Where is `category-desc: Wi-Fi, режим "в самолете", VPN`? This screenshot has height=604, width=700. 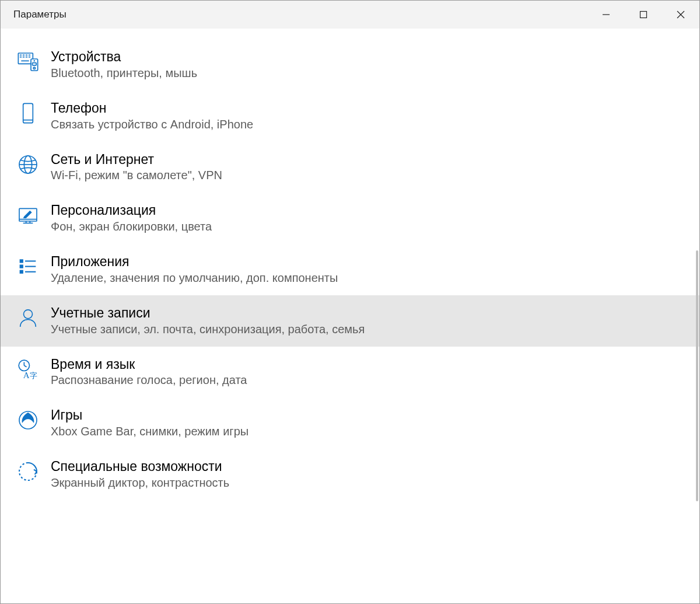
category-desc: Wi-Fi, режим "в самолете", VPN is located at coordinates (136, 175).